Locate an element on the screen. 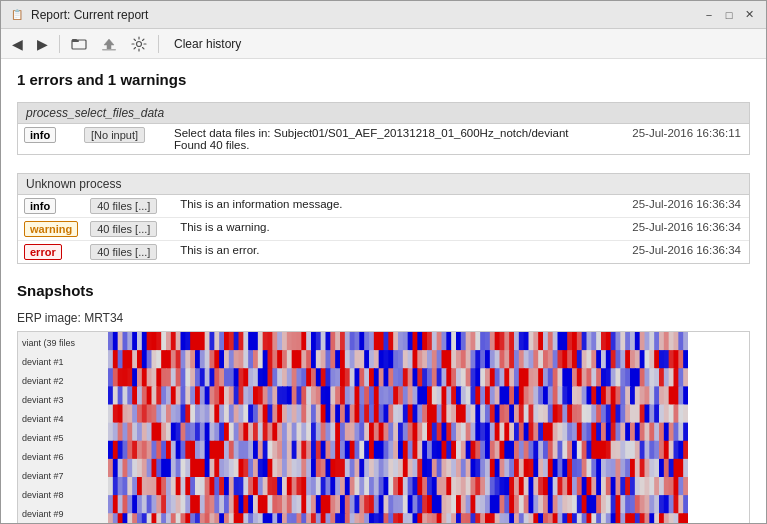 This screenshot has height=524, width=767. message-cell: This is a warning. is located at coordinates (392, 230).